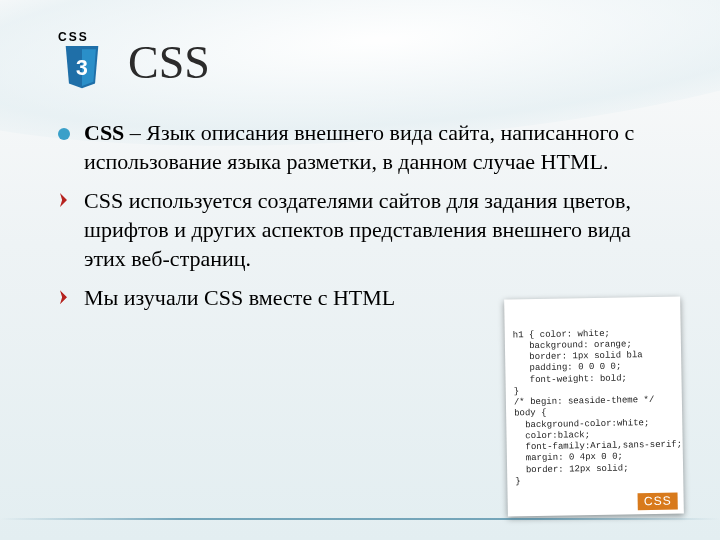  What do you see at coordinates (82, 68) in the screenshot?
I see `css3-shield-icon: 3` at bounding box center [82, 68].